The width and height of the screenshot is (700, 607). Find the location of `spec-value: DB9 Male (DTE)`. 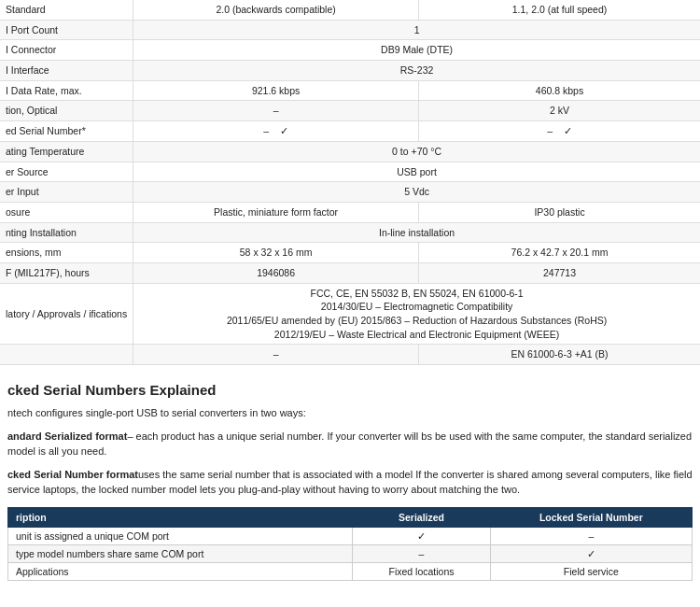

spec-value: DB9 Male (DTE) is located at coordinates (416, 50).